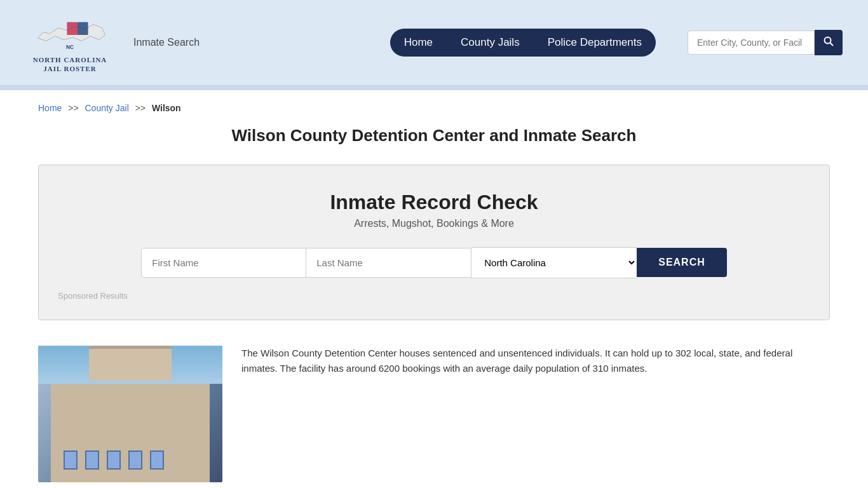 Image resolution: width=868 pixels, height=488 pixels. I want to click on last-name-input, so click(389, 263).